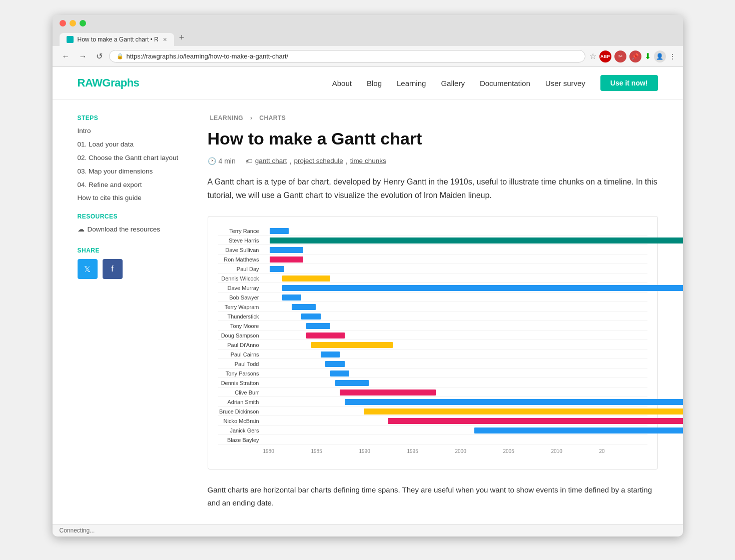 The height and width of the screenshot is (560, 735). I want to click on tag-project-schedule: project schedule, so click(318, 161).